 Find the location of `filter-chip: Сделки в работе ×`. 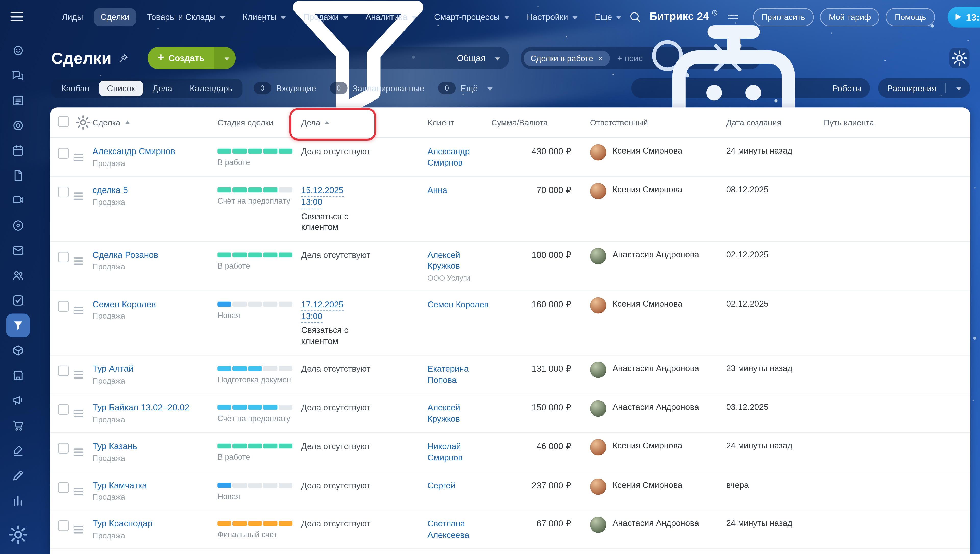

filter-chip: Сделки в работе × is located at coordinates (567, 58).